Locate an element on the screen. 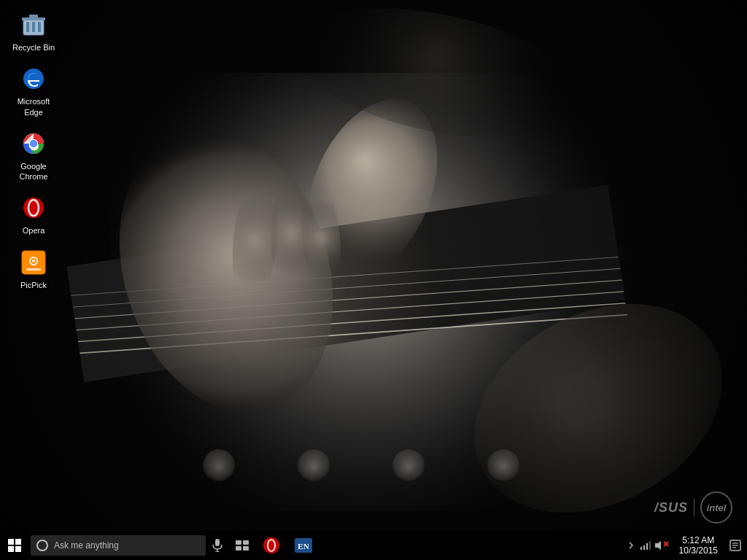  task-view-button is located at coordinates (242, 545).